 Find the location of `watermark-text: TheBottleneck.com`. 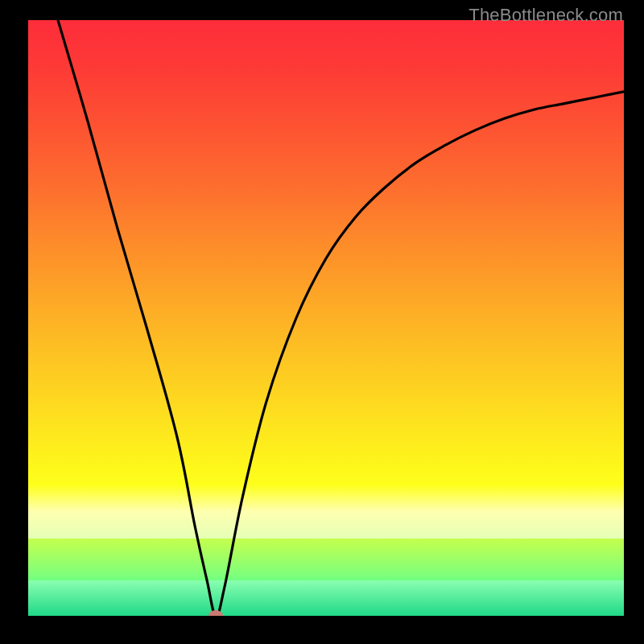

watermark-text: TheBottleneck.com is located at coordinates (546, 15).